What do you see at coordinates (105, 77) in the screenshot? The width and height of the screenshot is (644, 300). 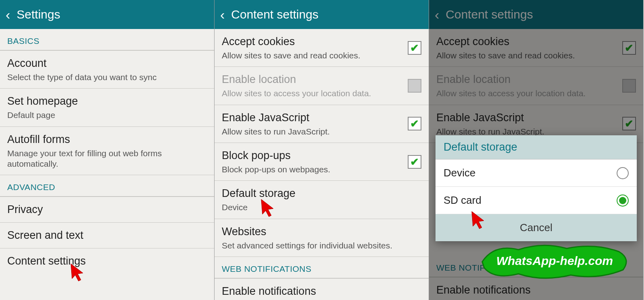 I see `item-sub: Select the type of data you want to sync` at bounding box center [105, 77].